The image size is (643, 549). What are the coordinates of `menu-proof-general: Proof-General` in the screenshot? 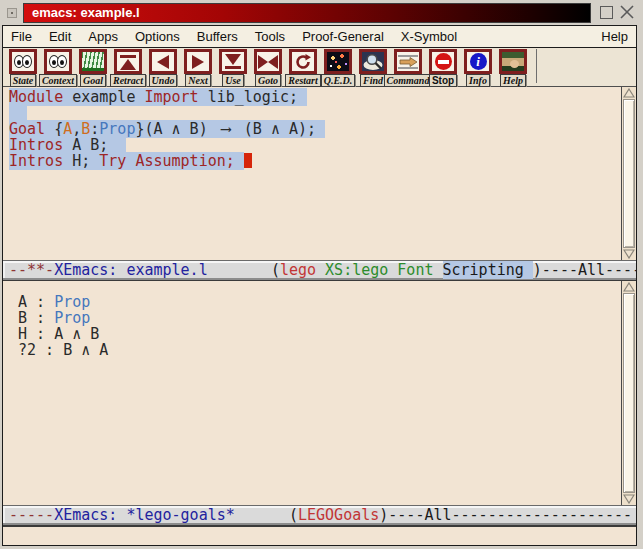 It's located at (343, 36).